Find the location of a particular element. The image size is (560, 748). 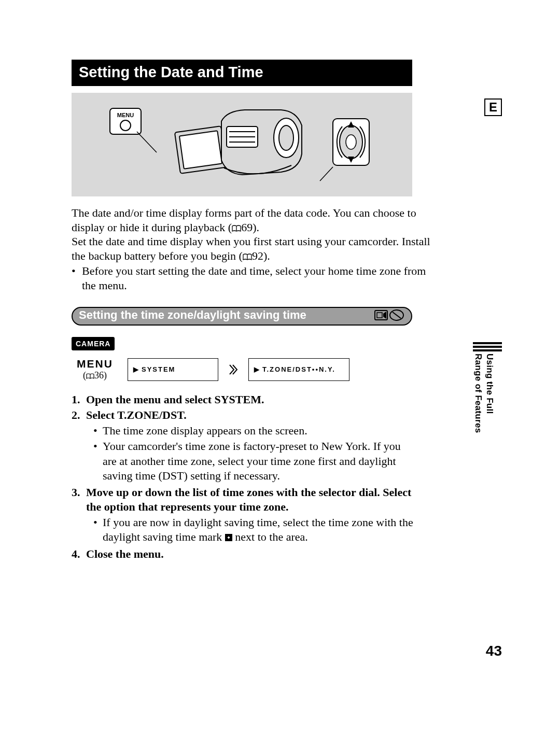

menu-callout-label: MENU is located at coordinates (125, 115).